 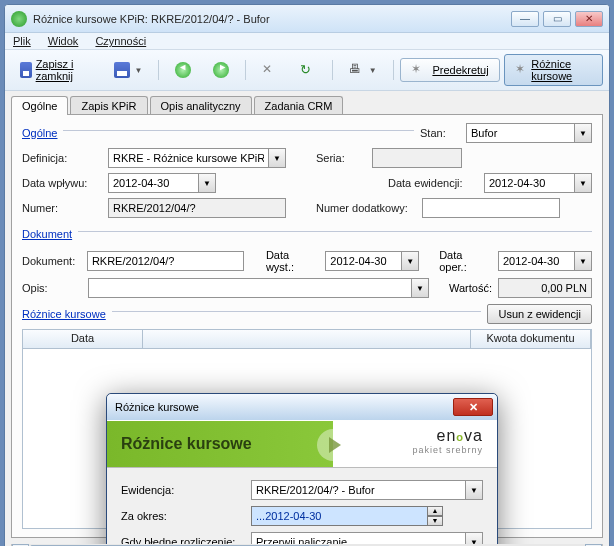 What do you see at coordinates (366, 208) in the screenshot?
I see `label-numer-dodatkowy: Numer dodatkowy:` at bounding box center [366, 208].